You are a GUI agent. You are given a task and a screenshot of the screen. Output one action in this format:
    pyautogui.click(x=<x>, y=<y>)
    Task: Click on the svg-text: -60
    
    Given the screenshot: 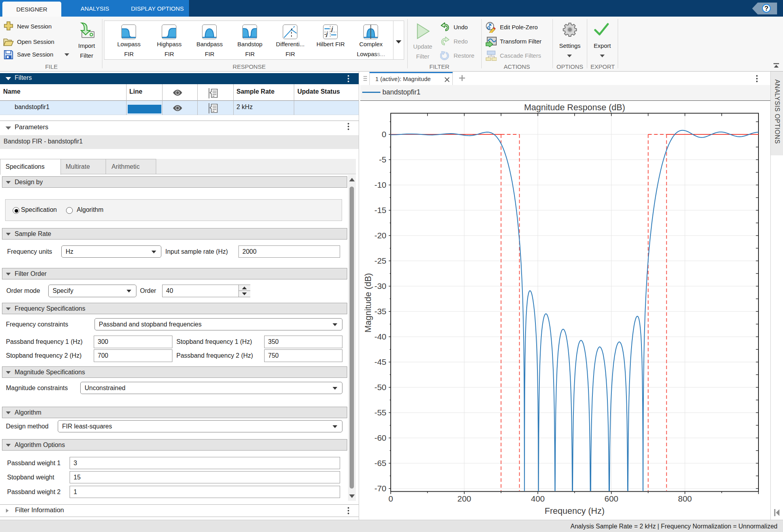 What is the action you would take?
    pyautogui.click(x=380, y=438)
    